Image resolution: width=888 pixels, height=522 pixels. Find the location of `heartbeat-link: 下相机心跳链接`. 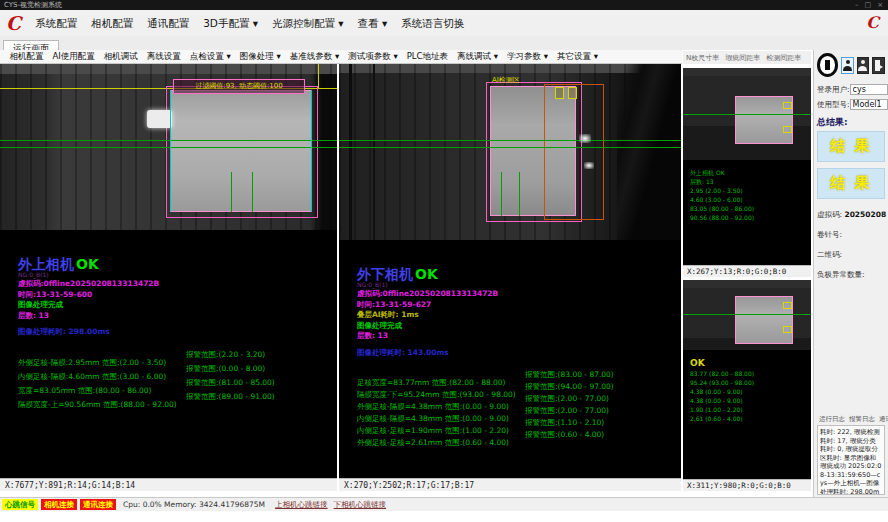

heartbeat-link: 下相机心跳链接 is located at coordinates (360, 505).